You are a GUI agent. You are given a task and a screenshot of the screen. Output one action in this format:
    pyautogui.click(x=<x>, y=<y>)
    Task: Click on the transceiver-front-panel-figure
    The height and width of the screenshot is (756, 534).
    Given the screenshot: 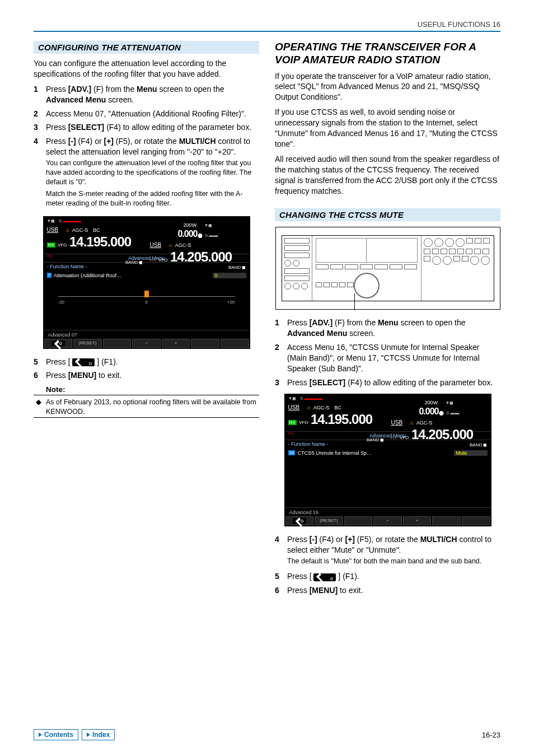 What is the action you would take?
    pyautogui.click(x=388, y=268)
    